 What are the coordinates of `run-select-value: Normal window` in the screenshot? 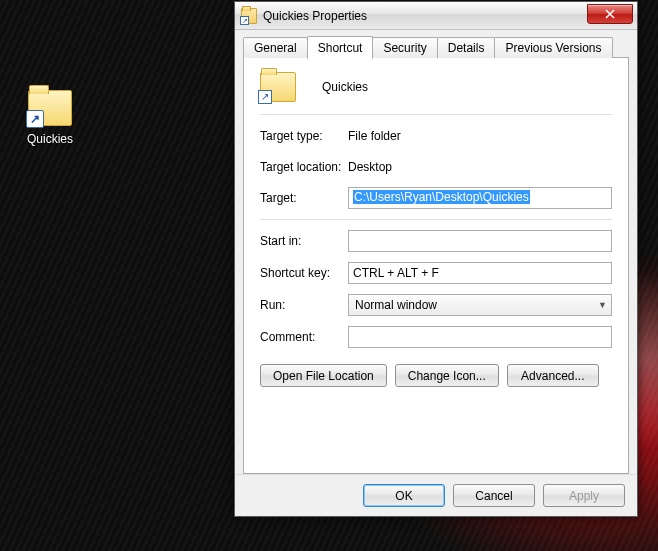 It's located at (396, 305).